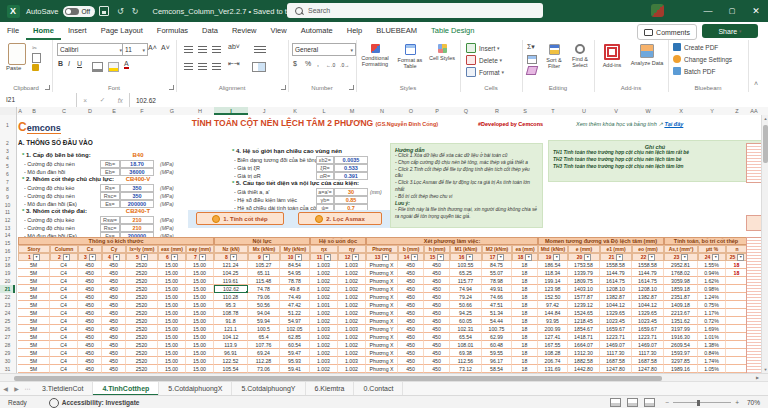 The image size is (768, 408). Describe the element at coordinates (681, 289) in the screenshot. I see `table-cell: 1859.18` at that location.